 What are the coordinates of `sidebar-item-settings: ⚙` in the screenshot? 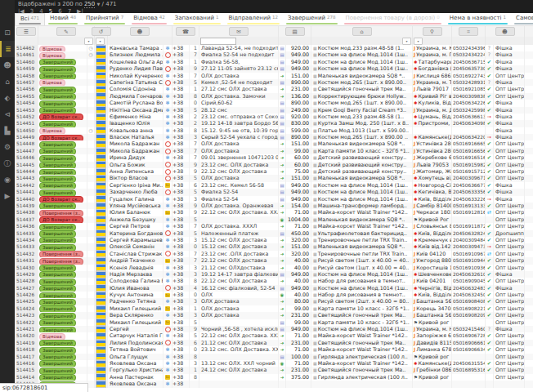 It's located at (7, 147).